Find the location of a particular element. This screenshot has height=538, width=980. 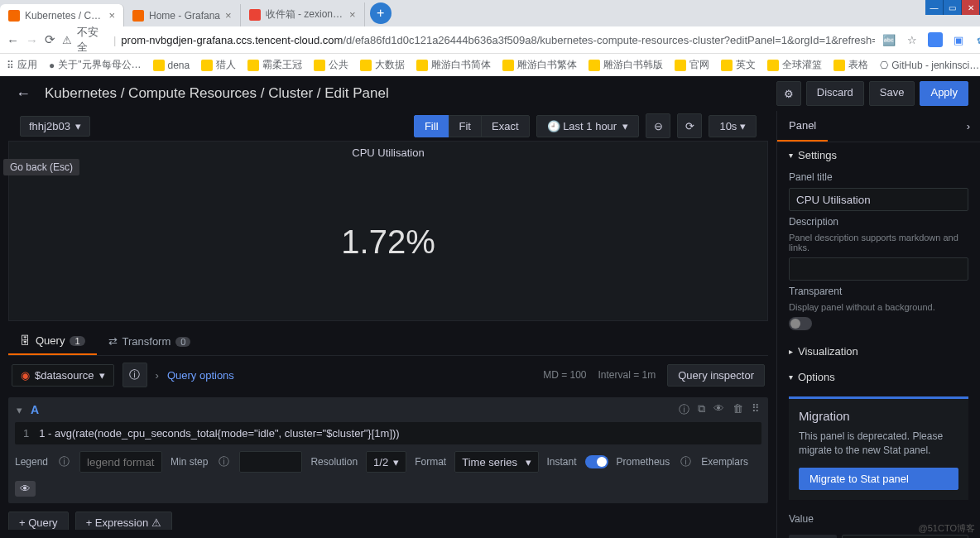

bookmark-item: 大数据 is located at coordinates (382, 65).